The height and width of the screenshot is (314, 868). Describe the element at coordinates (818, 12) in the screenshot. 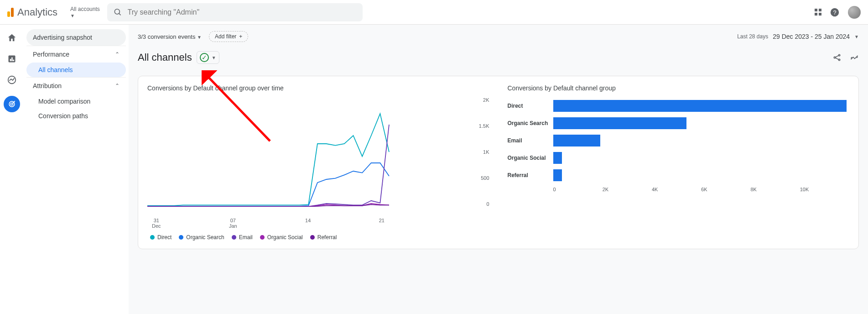

I see `apps-icon` at that location.